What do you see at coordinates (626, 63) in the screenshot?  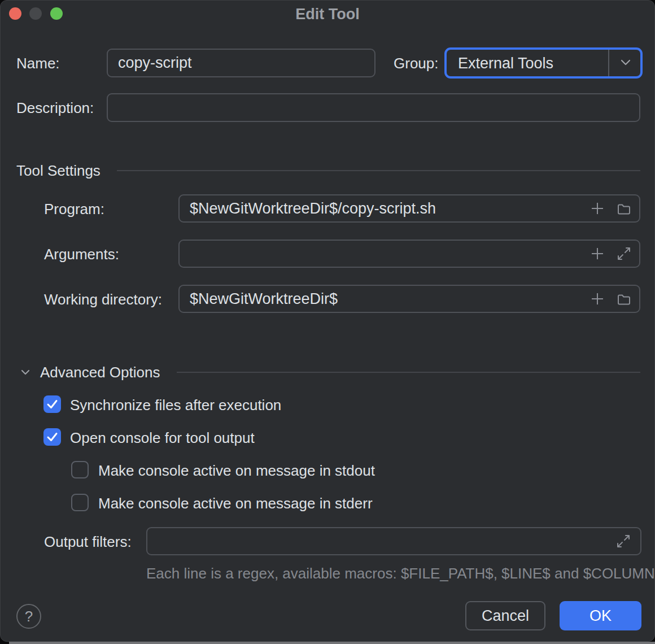 I see `chevron-down-icon` at bounding box center [626, 63].